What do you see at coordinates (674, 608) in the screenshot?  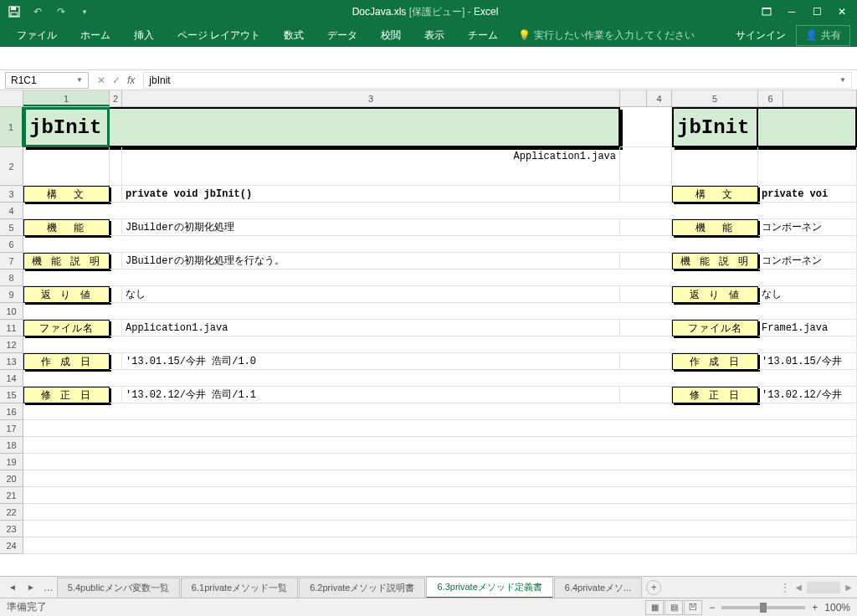 I see `page-layout-view-icon: ▤` at bounding box center [674, 608].